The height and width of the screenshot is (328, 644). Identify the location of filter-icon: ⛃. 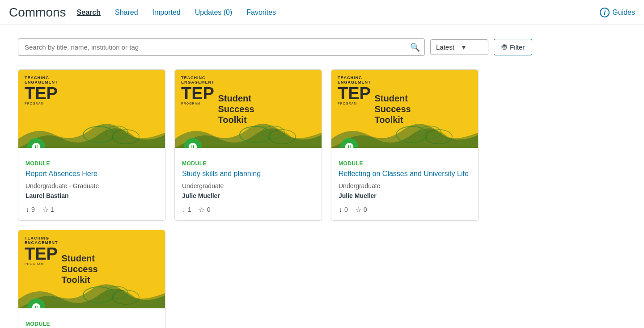
(504, 47).